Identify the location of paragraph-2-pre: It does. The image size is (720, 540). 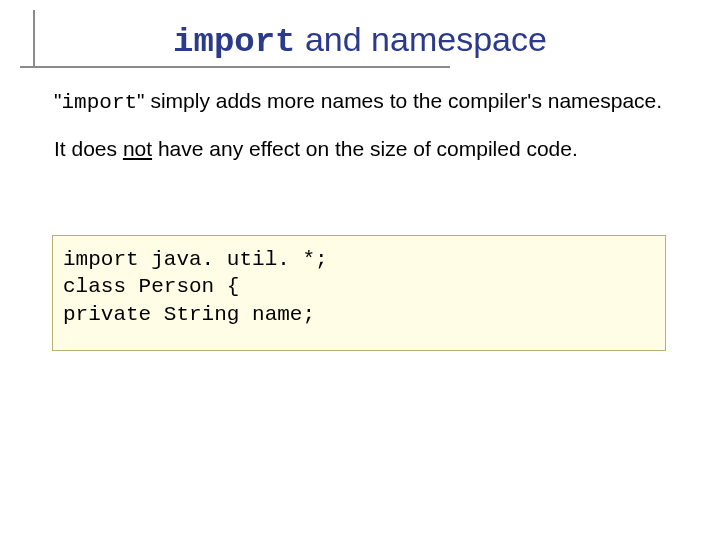
(88, 148).